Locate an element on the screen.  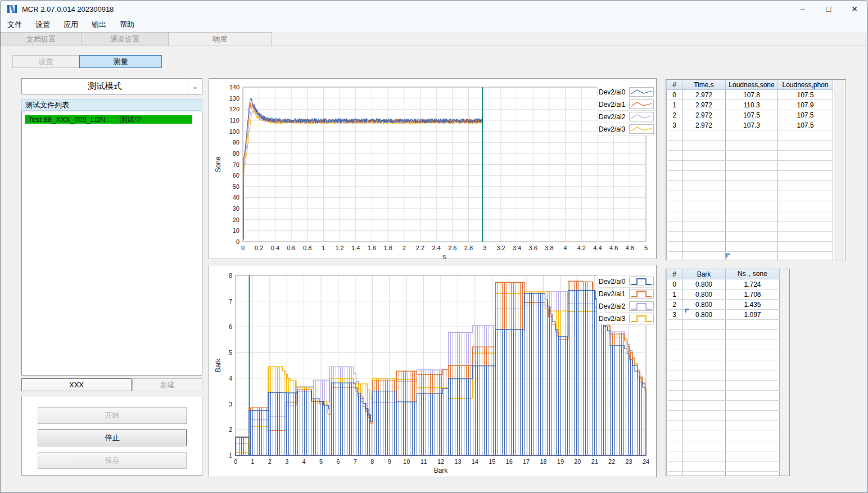
table-row: 32.972107.3107.5 is located at coordinates (750, 125).